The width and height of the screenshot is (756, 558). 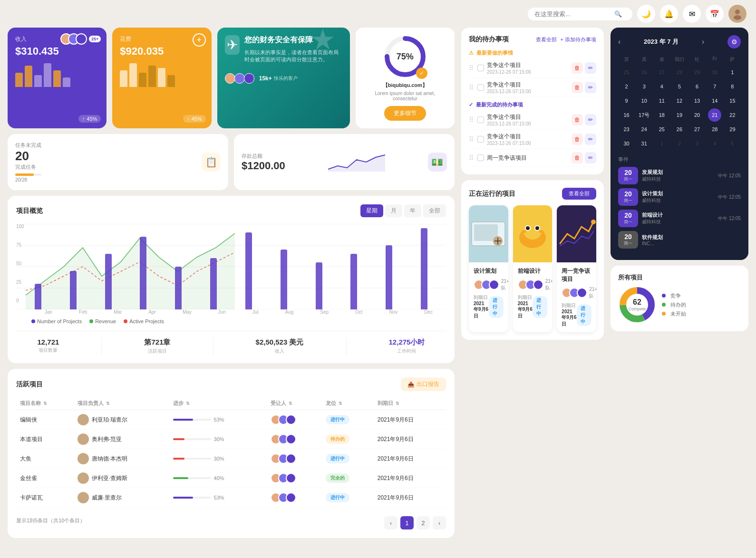 What do you see at coordinates (577, 68) in the screenshot?
I see `delete-todo-1-button: 🗑` at bounding box center [577, 68].